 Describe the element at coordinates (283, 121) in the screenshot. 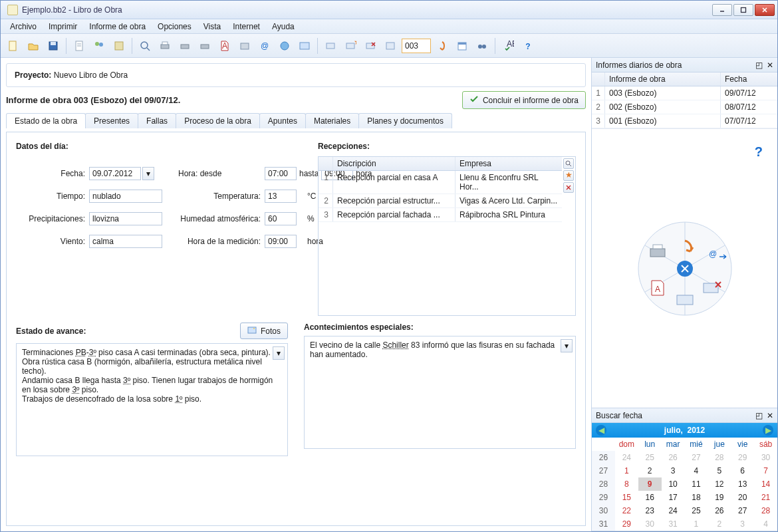

I see `tab-apuntes: Apuntes` at that location.